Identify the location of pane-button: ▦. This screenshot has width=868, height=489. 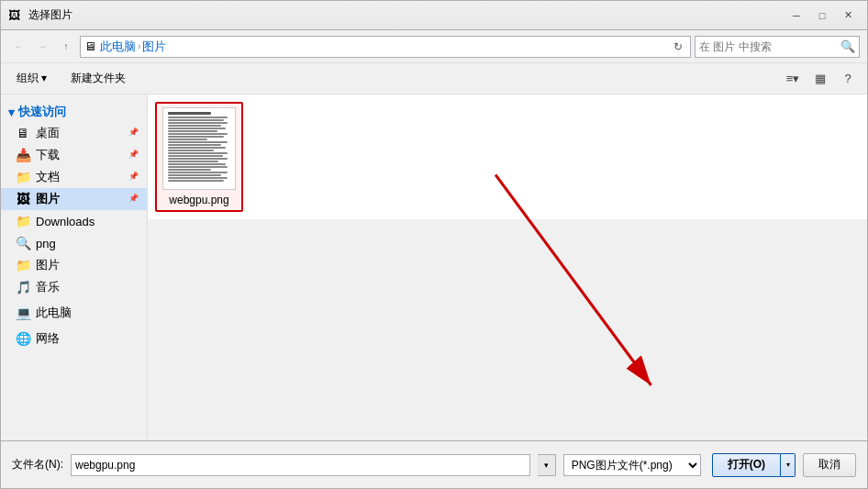
(820, 79).